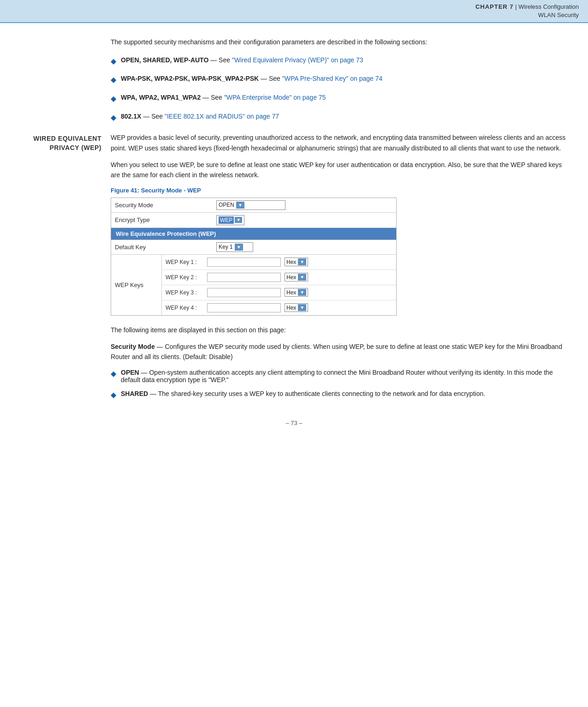 The image size is (588, 707). Describe the element at coordinates (190, 78) in the screenshot. I see `bullet-bold-2: WPA-PSK, WPA2-PSK, WPA-PSK_WPA2-PSK` at that location.